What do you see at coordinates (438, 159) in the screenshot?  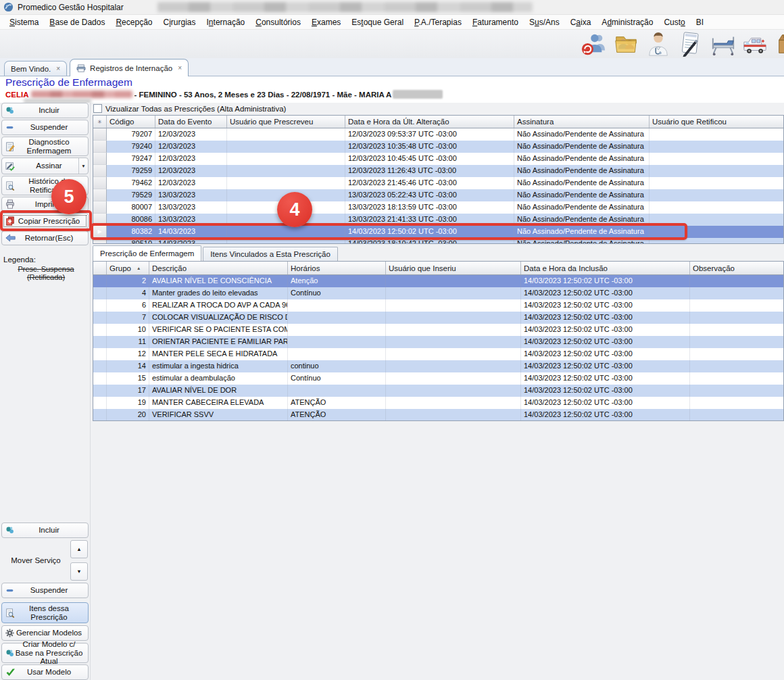 I see `table-row-79247: 7924712/03/202312/03/2023 10:45:45 UTC -…` at bounding box center [438, 159].